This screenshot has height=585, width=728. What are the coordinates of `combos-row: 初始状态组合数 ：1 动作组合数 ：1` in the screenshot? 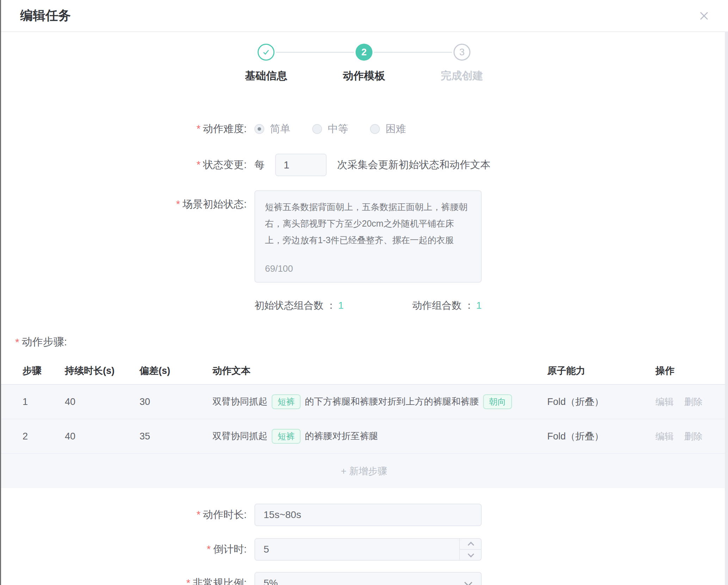 It's located at (364, 306).